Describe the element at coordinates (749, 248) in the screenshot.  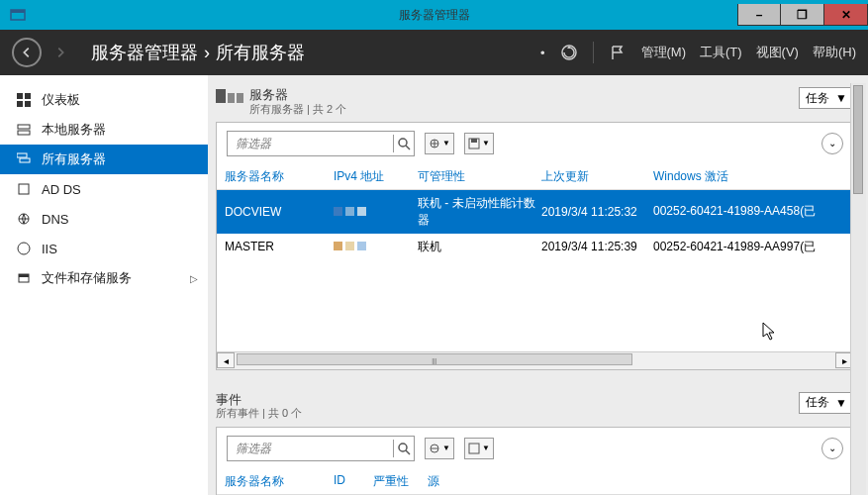
I see `cell-activation: 00252-60421-41989-AA997(已` at that location.